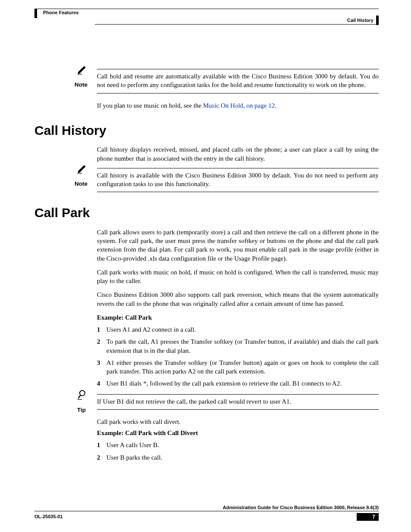 The width and height of the screenshot is (411, 532). I want to click on call-park-p3: Cisco Business Edition 3000 also support…, so click(238, 299).